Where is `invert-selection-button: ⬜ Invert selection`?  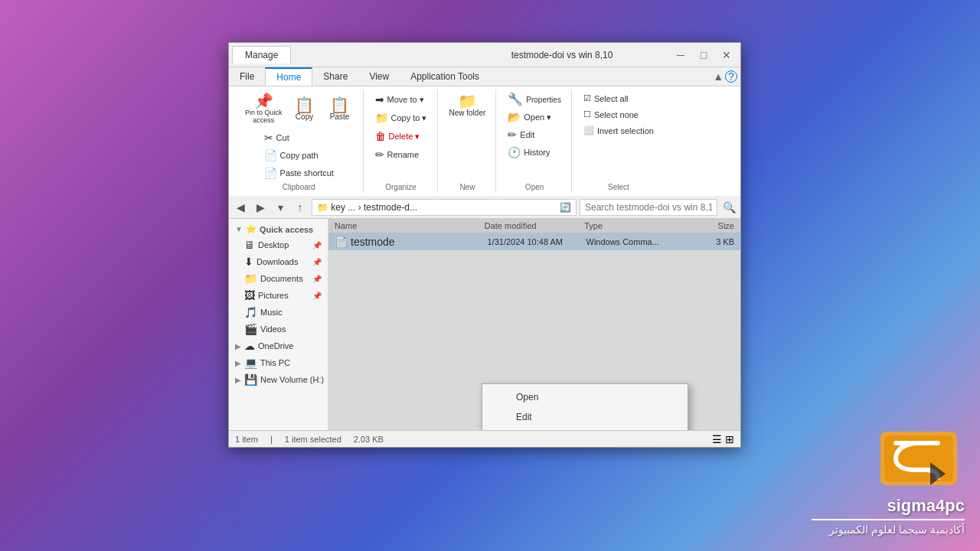 invert-selection-button: ⬜ Invert selection is located at coordinates (619, 130).